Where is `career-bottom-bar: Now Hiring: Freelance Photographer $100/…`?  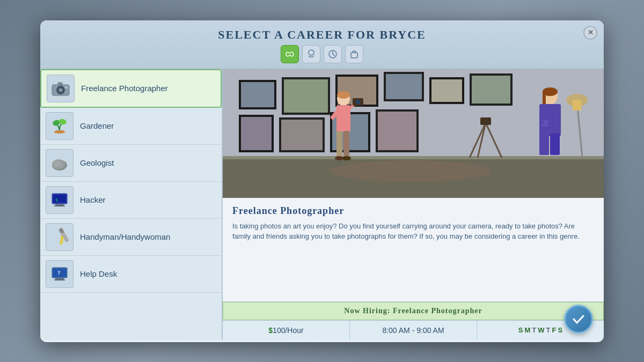
career-bottom-bar: Now Hiring: Freelance Photographer $100/… is located at coordinates (413, 321).